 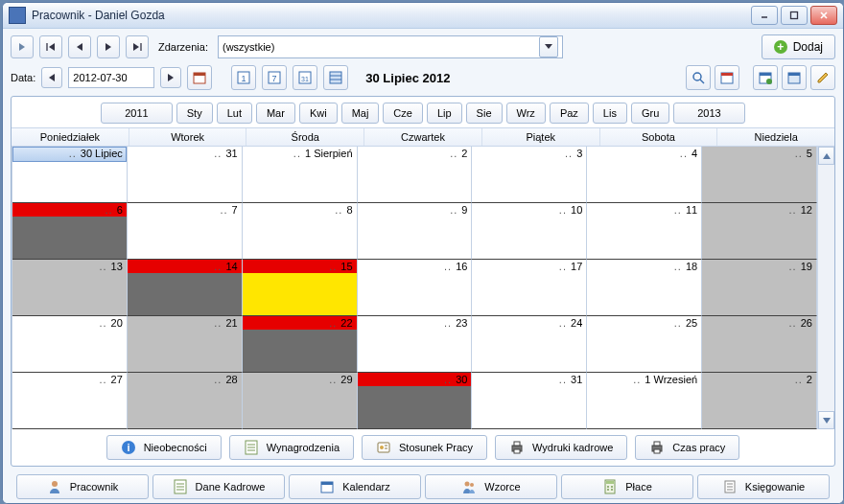 What do you see at coordinates (300, 345) in the screenshot?
I see `calendar-cell: .. 22` at bounding box center [300, 345].